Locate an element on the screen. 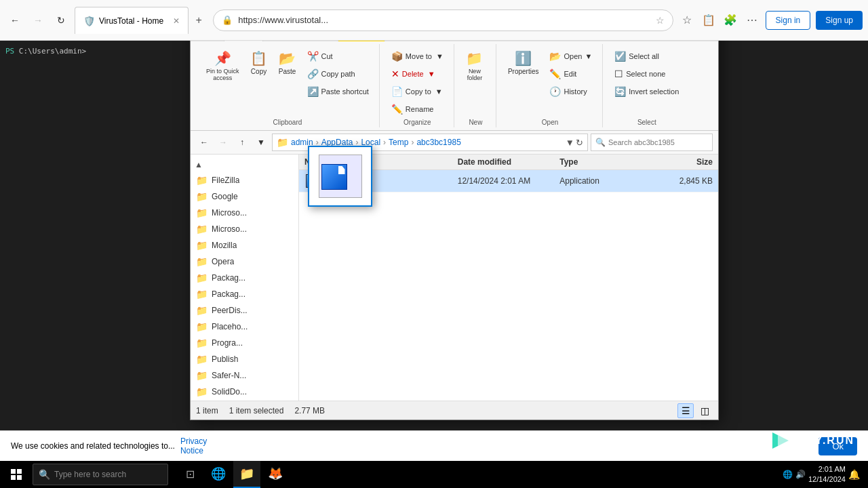 Image resolution: width=868 pixels, height=488 pixels. sidebar-item-filezilla: 📁 FileZilla is located at coordinates (244, 180).